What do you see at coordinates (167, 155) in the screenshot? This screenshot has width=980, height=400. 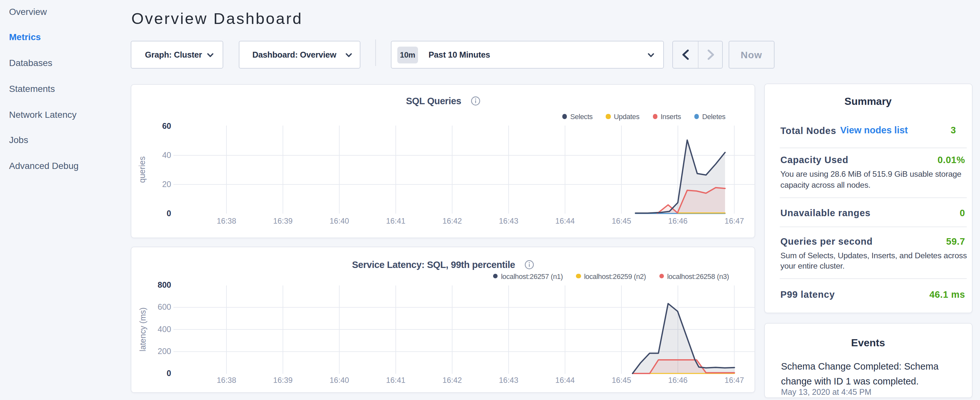 I see `svg-text: 40` at bounding box center [167, 155].